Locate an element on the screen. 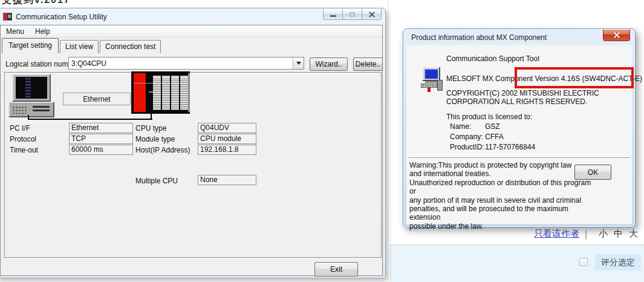  pc-if-label: PC I/F is located at coordinates (20, 128).